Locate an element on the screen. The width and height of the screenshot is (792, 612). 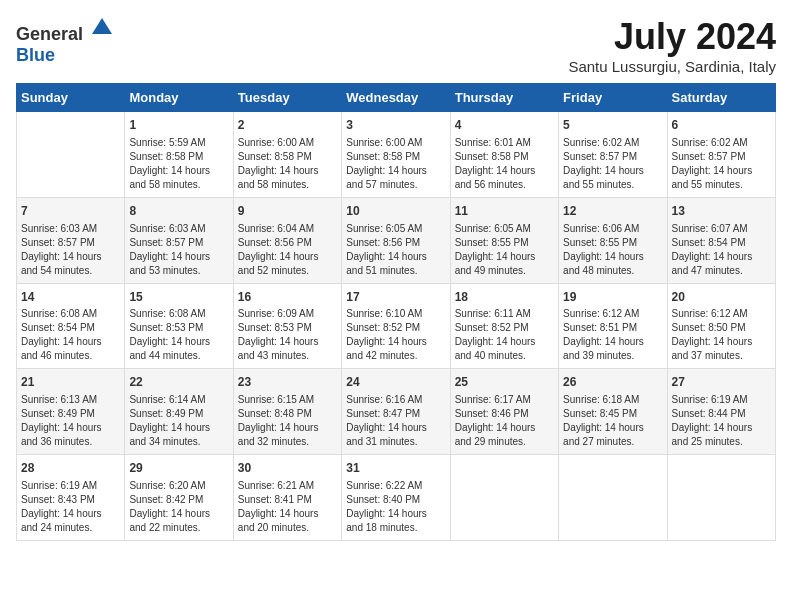
day-info: Sunrise: 6:13 AMSunset: 8:49 PMDaylight:… is located at coordinates (70, 421).